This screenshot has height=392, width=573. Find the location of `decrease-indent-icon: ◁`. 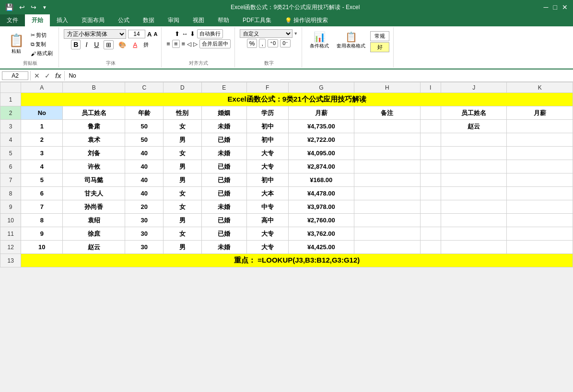

decrease-indent-icon: ◁ is located at coordinates (189, 44).